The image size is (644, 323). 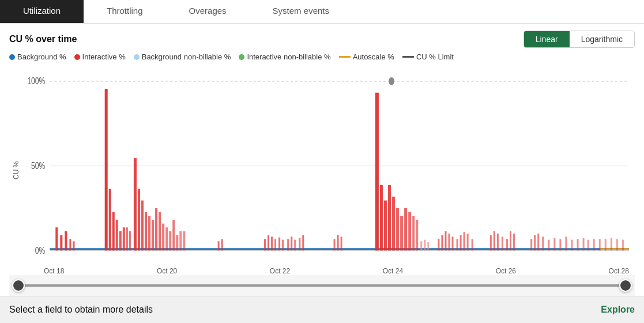 What do you see at coordinates (242, 57) in the screenshot?
I see `interactive-nonbillable-dot` at bounding box center [242, 57].